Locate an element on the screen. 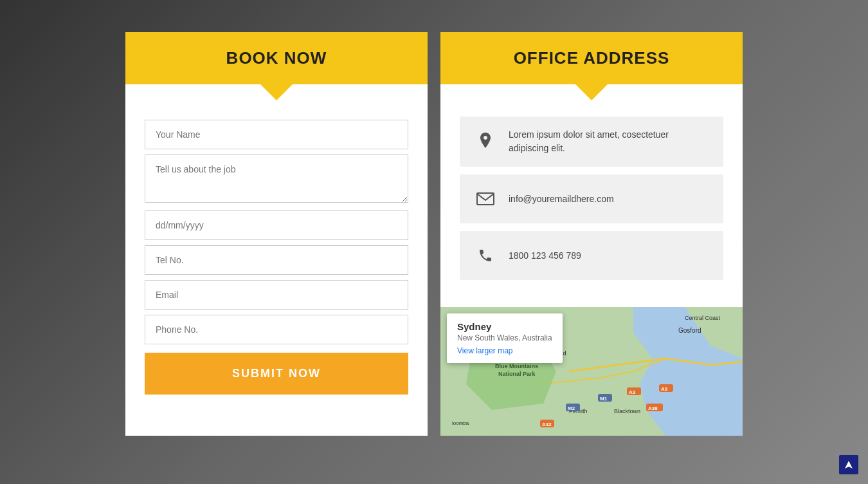  svg-text: Blue Mountains is located at coordinates (517, 366).